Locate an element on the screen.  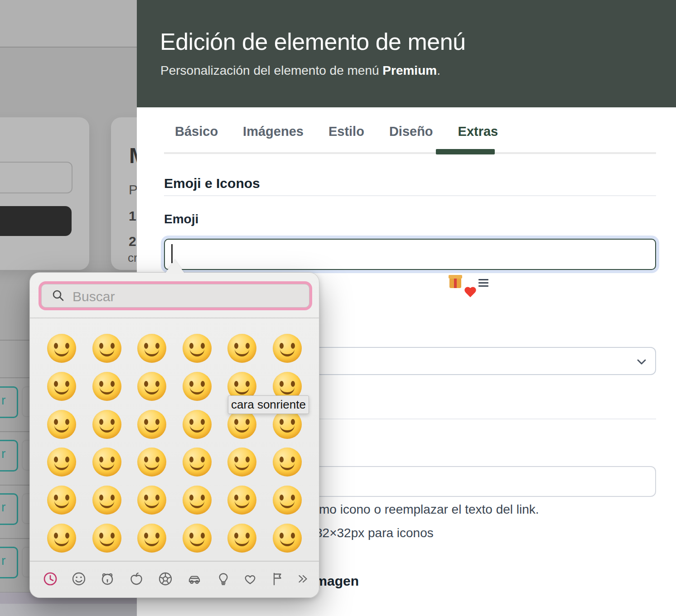
modal-subtitle-bold: Premium is located at coordinates (410, 71).